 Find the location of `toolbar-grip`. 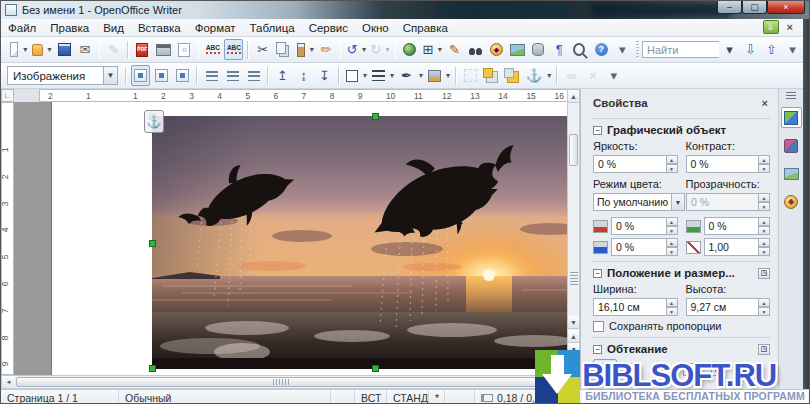

toolbar-grip is located at coordinates (638, 50).